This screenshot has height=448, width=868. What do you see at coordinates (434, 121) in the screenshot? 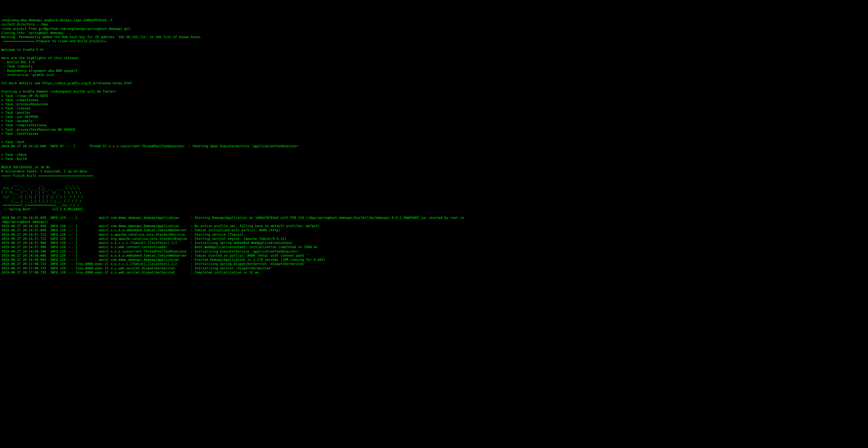
I see `terminal-line: > Task :assemble` at bounding box center [434, 121].